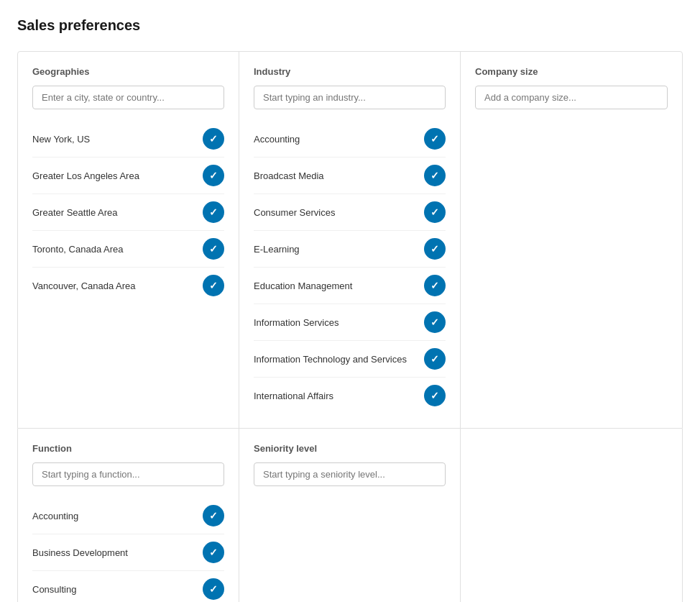 The width and height of the screenshot is (700, 602). Describe the element at coordinates (128, 213) in the screenshot. I see `list-item: Greater Seattle Area` at that location.